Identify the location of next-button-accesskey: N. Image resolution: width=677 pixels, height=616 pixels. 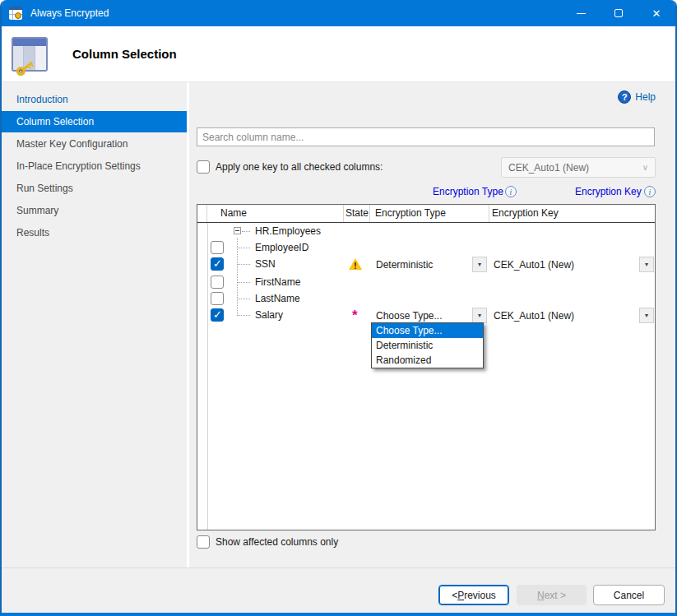
(541, 595).